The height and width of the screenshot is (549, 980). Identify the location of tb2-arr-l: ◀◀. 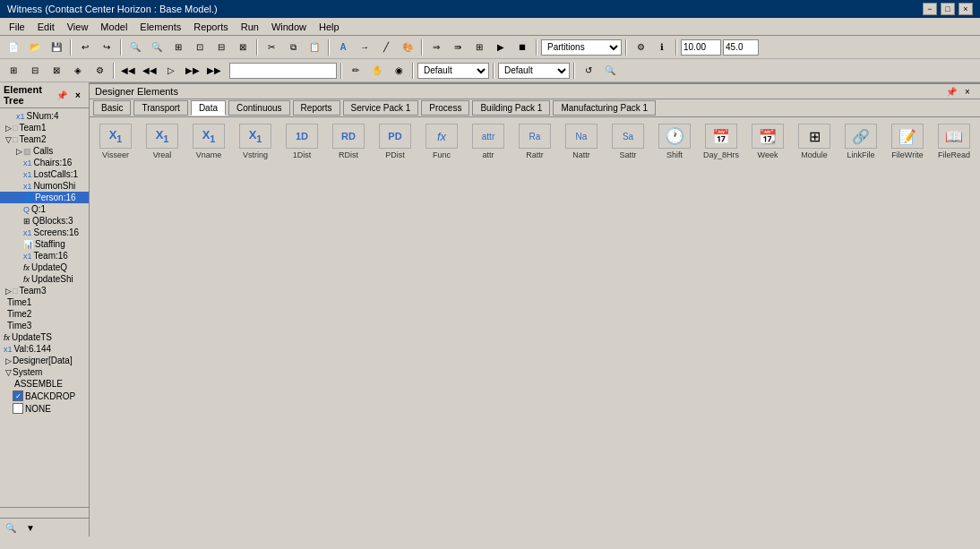
(128, 71).